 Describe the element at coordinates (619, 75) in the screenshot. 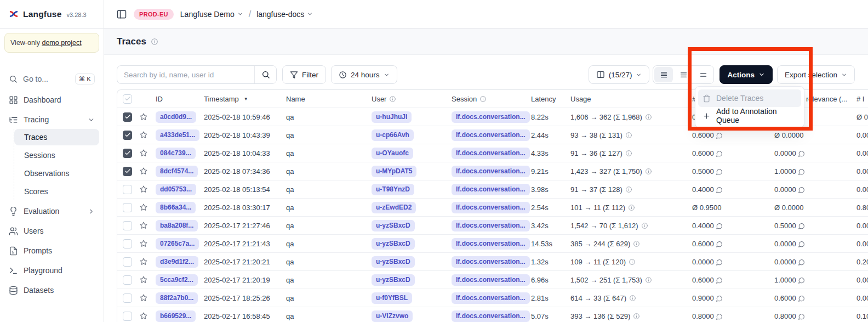

I see `column-visibility-button: (15/27)` at that location.